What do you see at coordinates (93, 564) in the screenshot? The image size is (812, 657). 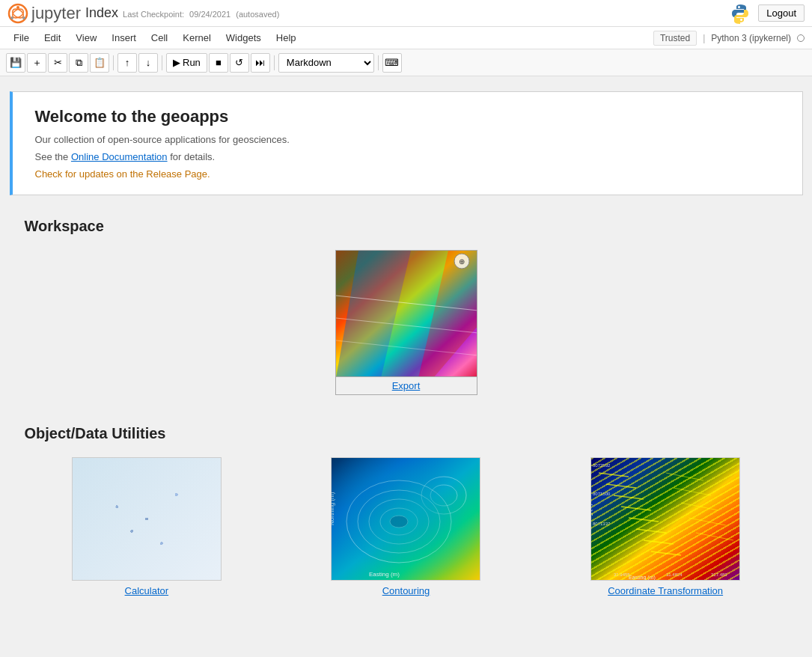 I see `svg-text: Y` at bounding box center [93, 564].